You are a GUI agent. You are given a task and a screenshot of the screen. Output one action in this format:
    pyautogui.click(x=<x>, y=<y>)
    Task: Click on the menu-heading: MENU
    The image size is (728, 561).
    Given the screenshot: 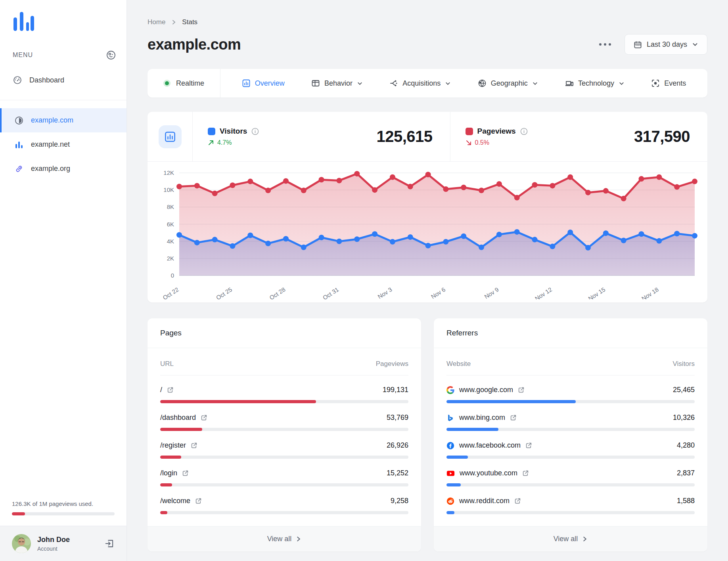 What is the action you would take?
    pyautogui.click(x=23, y=55)
    